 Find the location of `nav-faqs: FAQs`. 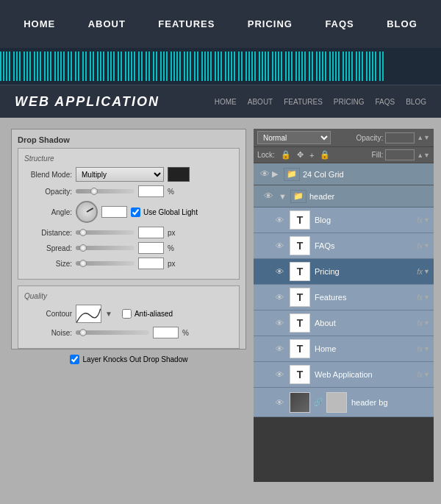

nav-faqs: FAQs is located at coordinates (340, 24).